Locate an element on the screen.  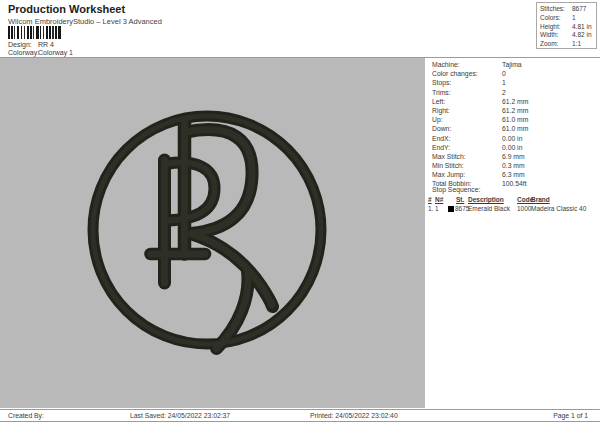
design-row: Design:RR 4 is located at coordinates (31, 44).